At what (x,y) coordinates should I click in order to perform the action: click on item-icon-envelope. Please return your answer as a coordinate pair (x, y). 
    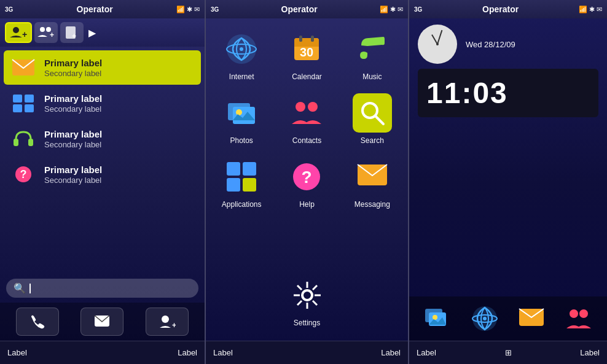
    Looking at the image, I should click on (23, 68).